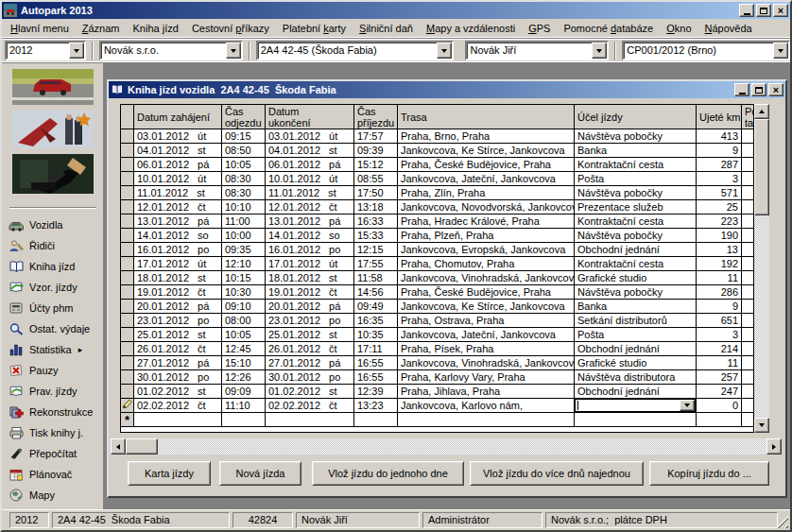 This screenshot has width=792, height=532. What do you see at coordinates (762, 112) in the screenshot?
I see `scroll-up-icon` at bounding box center [762, 112].